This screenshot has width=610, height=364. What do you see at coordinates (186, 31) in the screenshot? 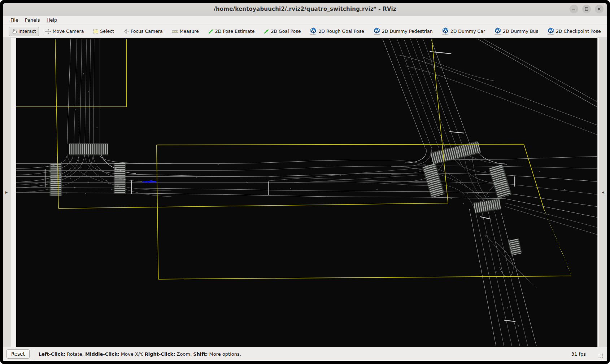
I see `tool-measure: Measure` at bounding box center [186, 31].